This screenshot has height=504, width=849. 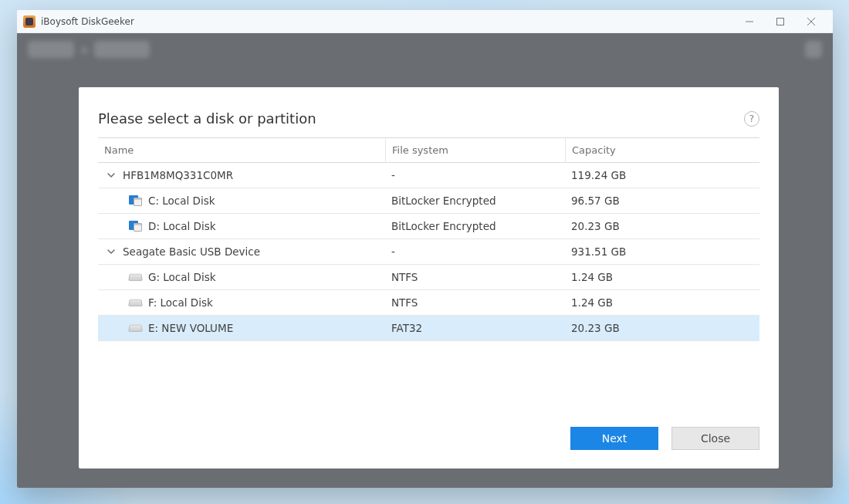 I want to click on window-controls, so click(x=780, y=22).